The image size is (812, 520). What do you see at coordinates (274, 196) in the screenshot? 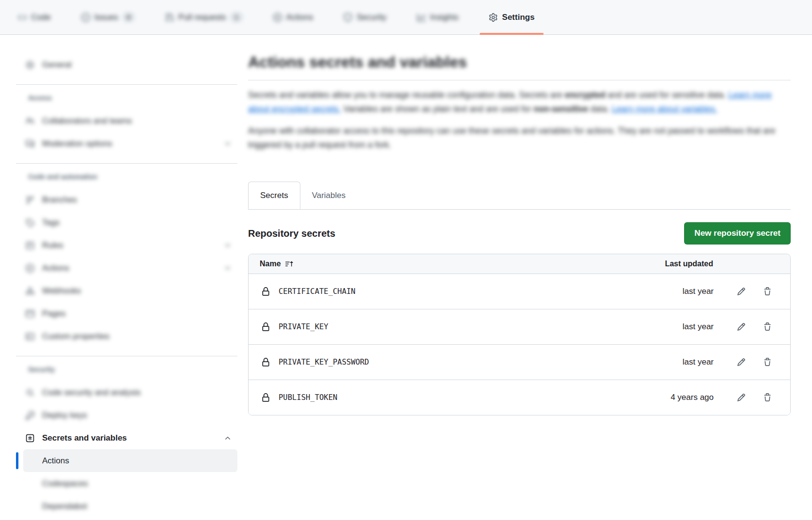
I see `tab-secrets: Secrets` at bounding box center [274, 196].